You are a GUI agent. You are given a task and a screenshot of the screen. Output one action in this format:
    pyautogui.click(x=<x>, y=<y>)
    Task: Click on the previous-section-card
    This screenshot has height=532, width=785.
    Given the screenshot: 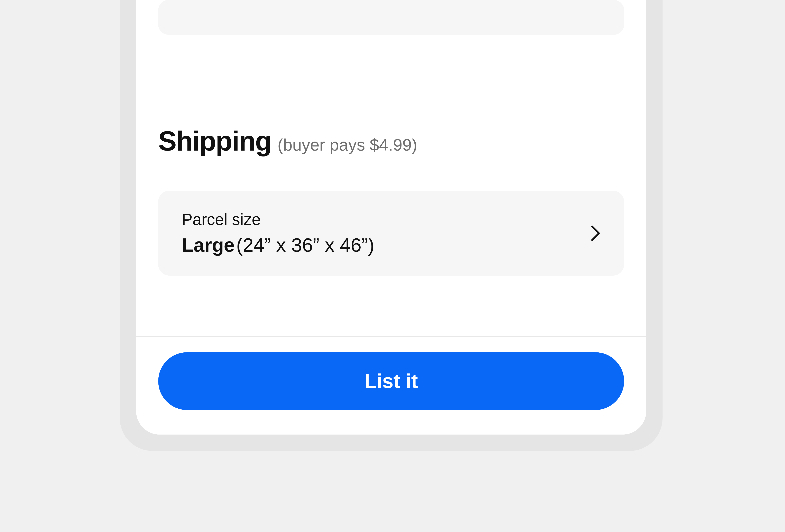 What is the action you would take?
    pyautogui.click(x=391, y=18)
    